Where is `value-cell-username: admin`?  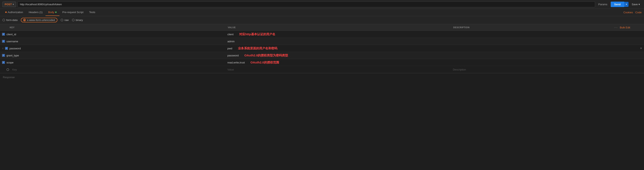
value-cell-username: admin is located at coordinates (338, 41).